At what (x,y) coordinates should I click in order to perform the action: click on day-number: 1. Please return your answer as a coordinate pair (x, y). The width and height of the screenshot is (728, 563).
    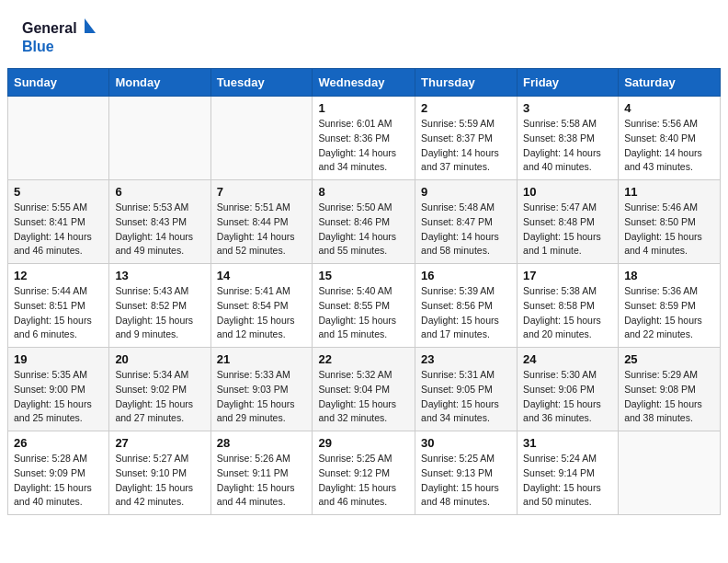
    Looking at the image, I should click on (364, 109).